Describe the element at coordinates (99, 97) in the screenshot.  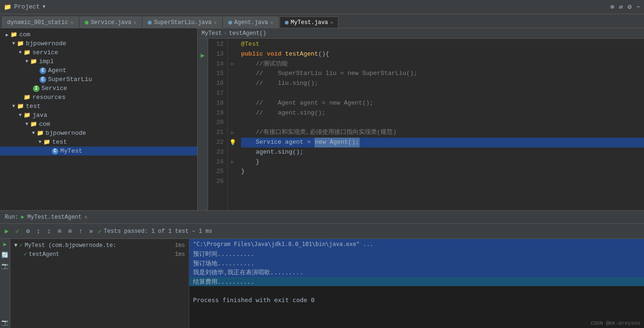
I see `tree-item-resources: 📁 resources` at that location.